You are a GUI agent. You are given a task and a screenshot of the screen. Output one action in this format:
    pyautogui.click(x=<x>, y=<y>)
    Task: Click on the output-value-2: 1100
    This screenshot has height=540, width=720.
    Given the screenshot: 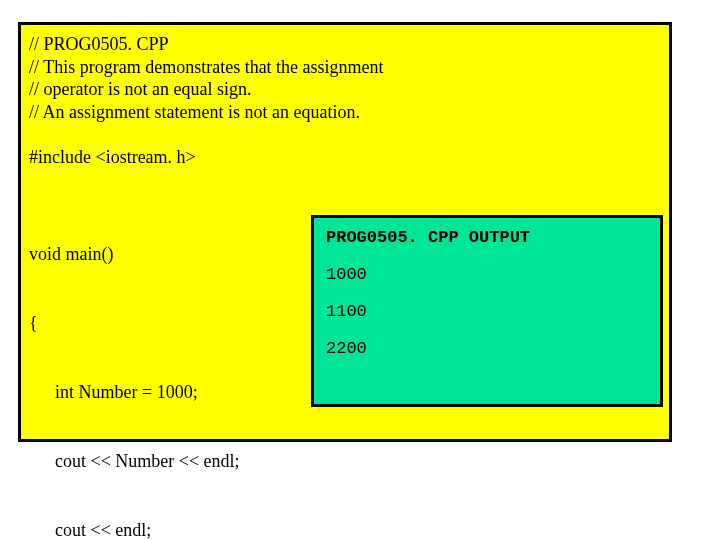 What is the action you would take?
    pyautogui.click(x=487, y=312)
    